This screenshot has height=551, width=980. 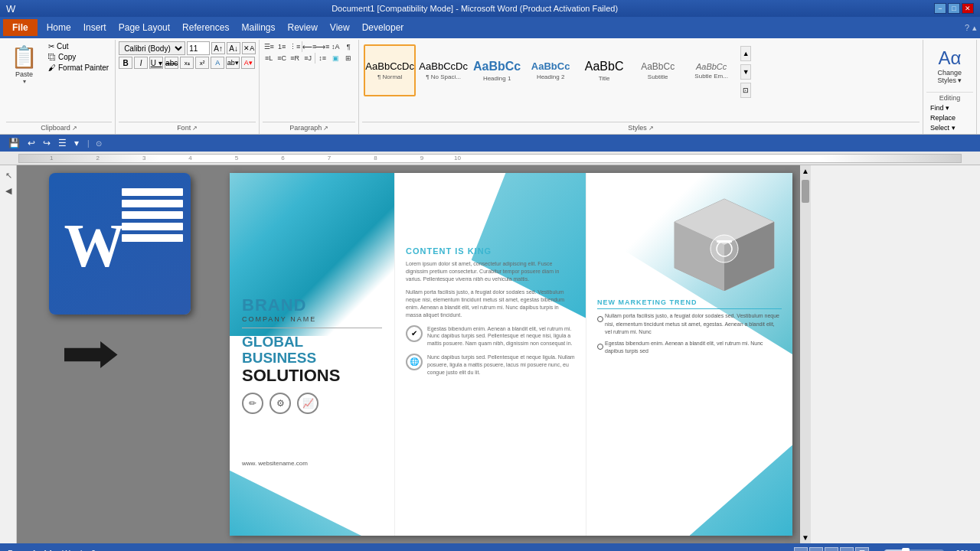 What do you see at coordinates (746, 72) in the screenshot?
I see `styles-scroll-down: ▼` at bounding box center [746, 72].